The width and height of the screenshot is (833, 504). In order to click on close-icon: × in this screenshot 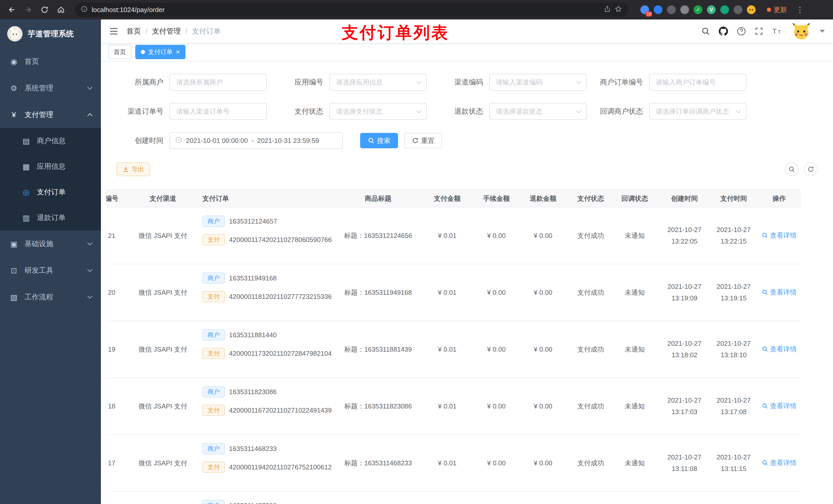, I will do `click(178, 52)`.